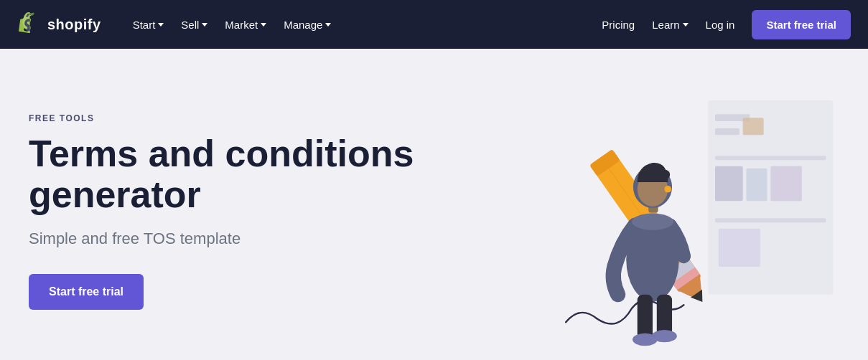  I want to click on nav-learn-chevron-icon, so click(686, 24).